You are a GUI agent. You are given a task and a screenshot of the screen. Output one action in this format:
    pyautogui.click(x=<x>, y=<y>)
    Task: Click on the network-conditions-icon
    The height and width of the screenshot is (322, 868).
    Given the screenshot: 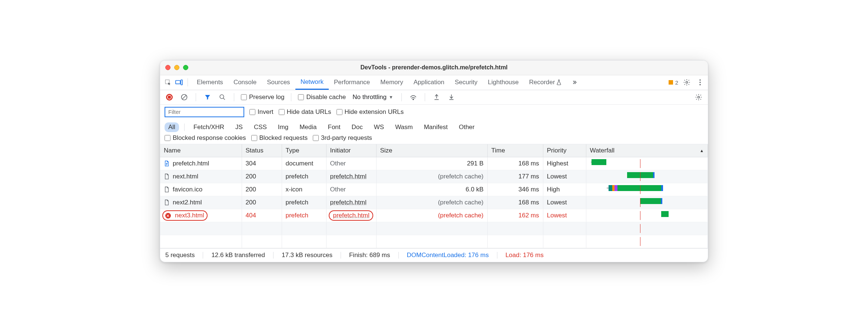 What is the action you would take?
    pyautogui.click(x=413, y=97)
    